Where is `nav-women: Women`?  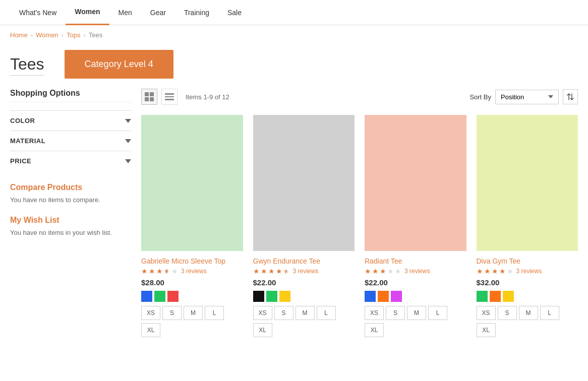
nav-women: Women is located at coordinates (87, 13).